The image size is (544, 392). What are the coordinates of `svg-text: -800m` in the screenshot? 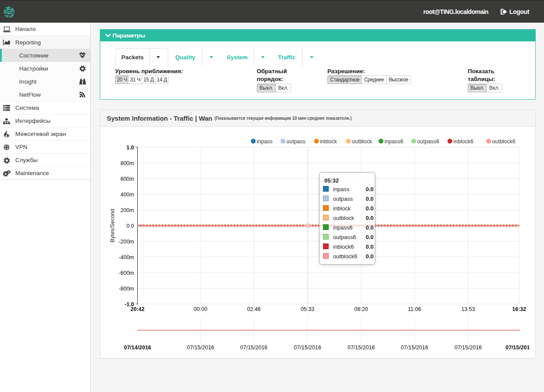 It's located at (126, 289).